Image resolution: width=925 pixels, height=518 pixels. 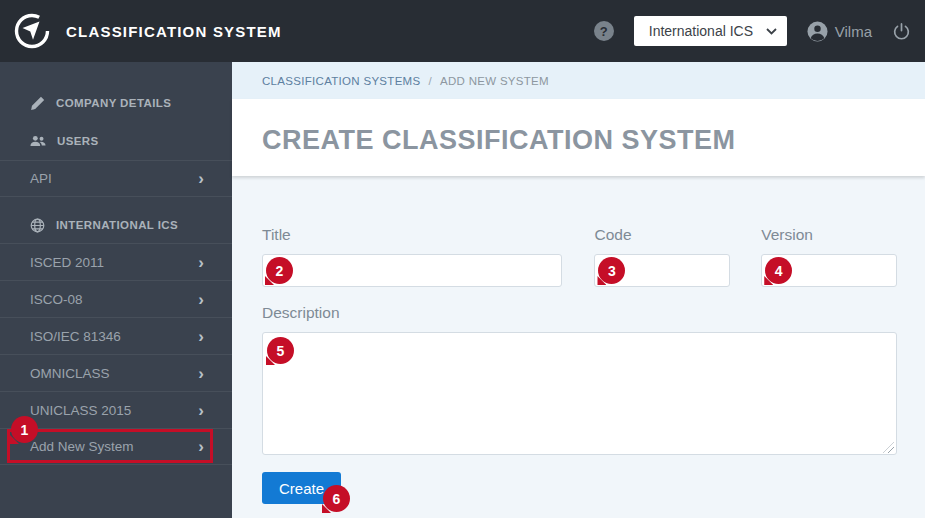 What do you see at coordinates (80, 410) in the screenshot?
I see `sidebar-item-label: UNICLASS 2015` at bounding box center [80, 410].